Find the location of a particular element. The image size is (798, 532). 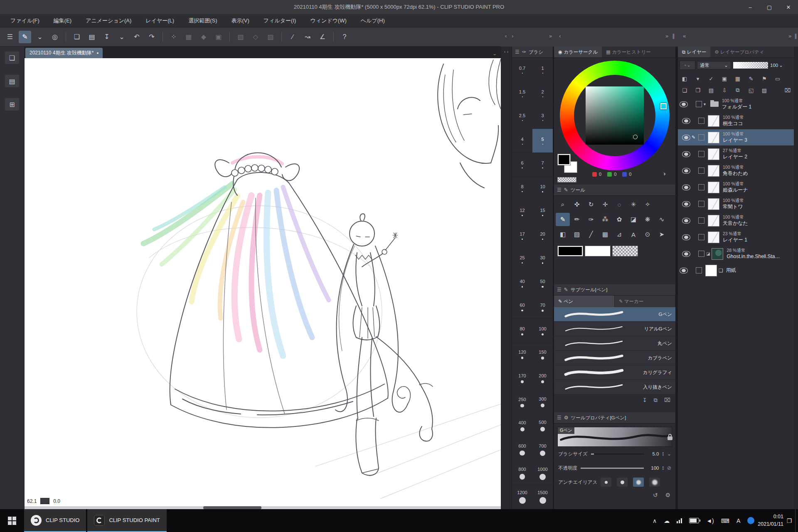

taskbar-app-clip-studio-paint: CLIP STUDIO PAINT is located at coordinates (127, 520).